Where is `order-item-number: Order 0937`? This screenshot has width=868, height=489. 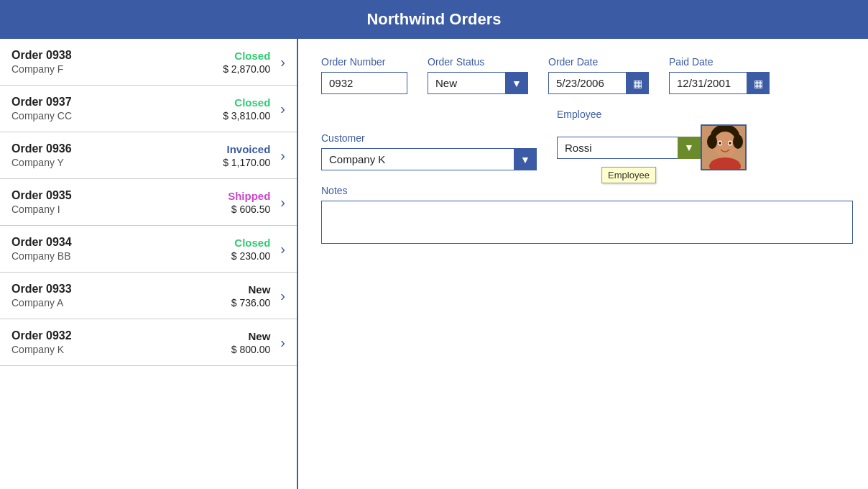
order-item-number: Order 0937 is located at coordinates (117, 102).